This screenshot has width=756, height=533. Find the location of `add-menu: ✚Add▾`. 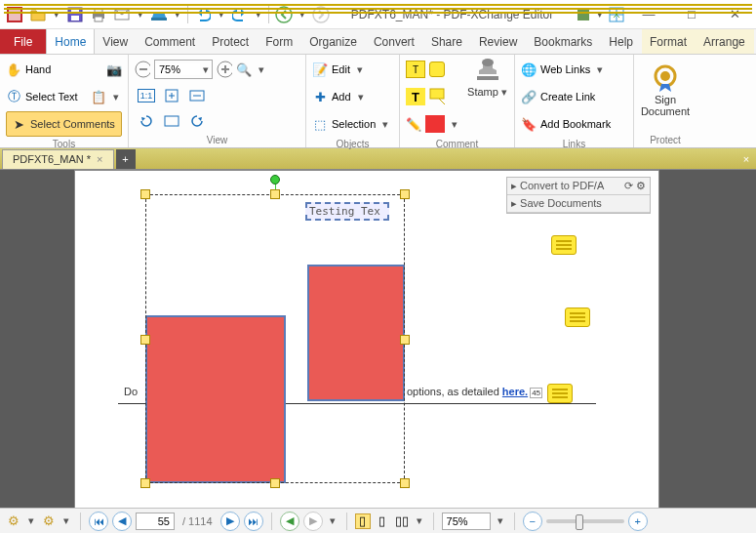

add-menu: ✚Add▾ is located at coordinates (353, 97).